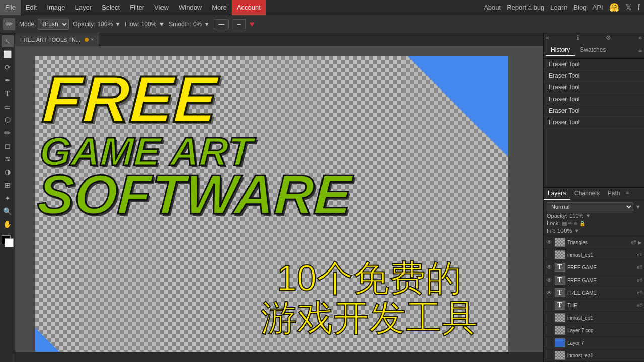  Describe the element at coordinates (92, 39) in the screenshot. I see `tab-close-button: ×` at that location.